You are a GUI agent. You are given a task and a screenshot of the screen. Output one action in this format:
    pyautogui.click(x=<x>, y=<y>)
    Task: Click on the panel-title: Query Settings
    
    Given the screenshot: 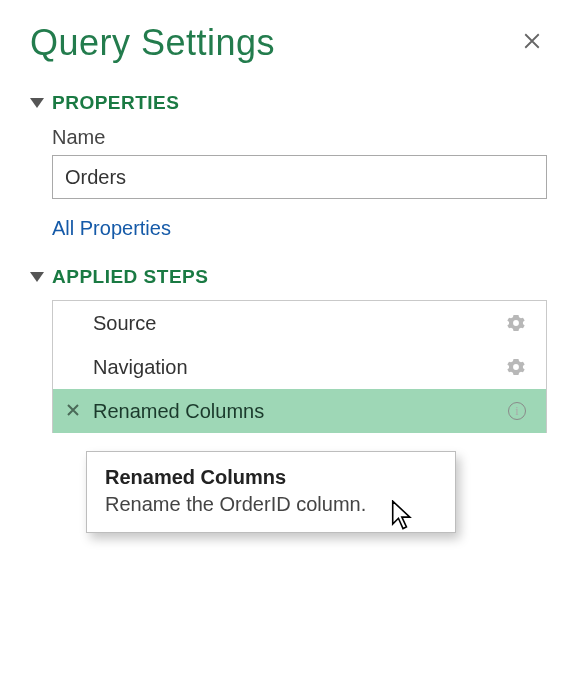 What is the action you would take?
    pyautogui.click(x=152, y=43)
    